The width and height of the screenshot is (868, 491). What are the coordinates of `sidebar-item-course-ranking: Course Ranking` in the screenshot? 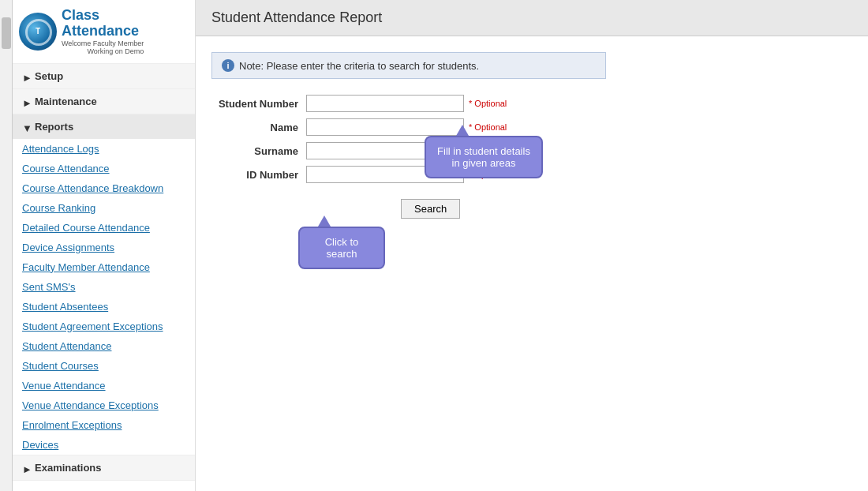 It's located at (104, 208).